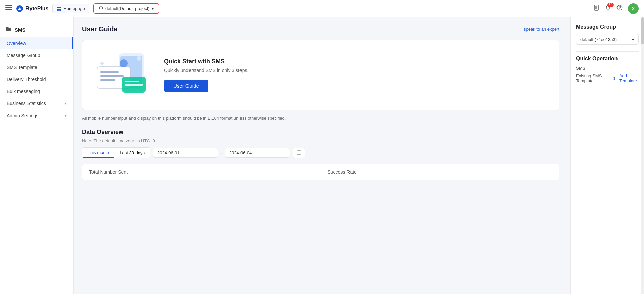 This screenshot has width=644, height=294. What do you see at coordinates (607, 27) in the screenshot?
I see `message-group-panel-title: Message Group` at bounding box center [607, 27].